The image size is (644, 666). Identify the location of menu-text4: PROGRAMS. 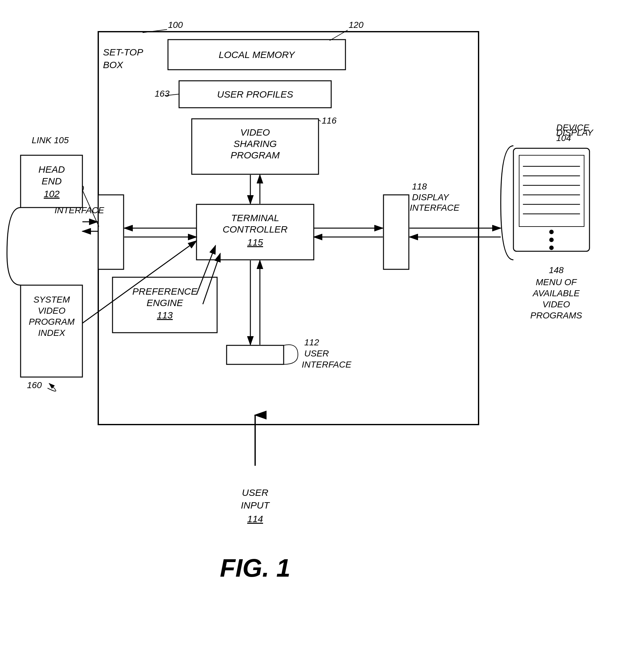
(556, 315).